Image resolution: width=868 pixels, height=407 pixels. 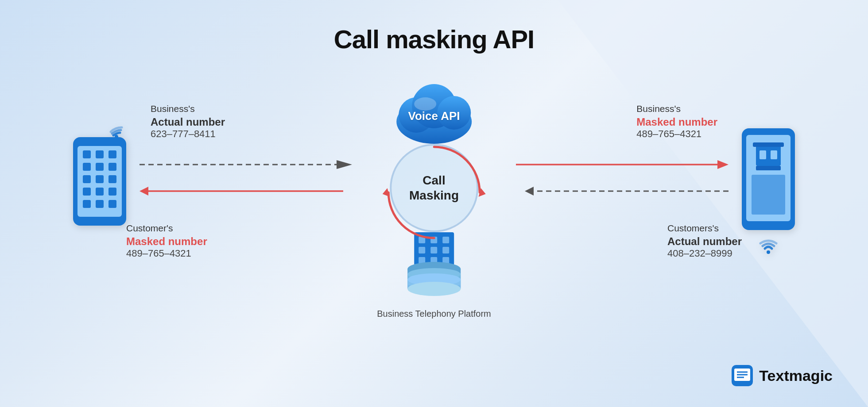 I want to click on right-bottom-line1: Customers's, so click(x=705, y=228).